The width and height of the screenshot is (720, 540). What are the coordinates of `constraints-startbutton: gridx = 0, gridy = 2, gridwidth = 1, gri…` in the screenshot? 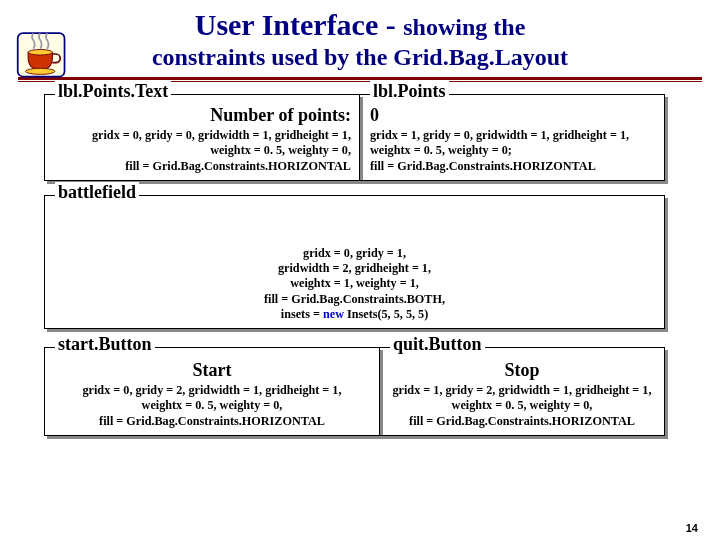 It's located at (212, 406).